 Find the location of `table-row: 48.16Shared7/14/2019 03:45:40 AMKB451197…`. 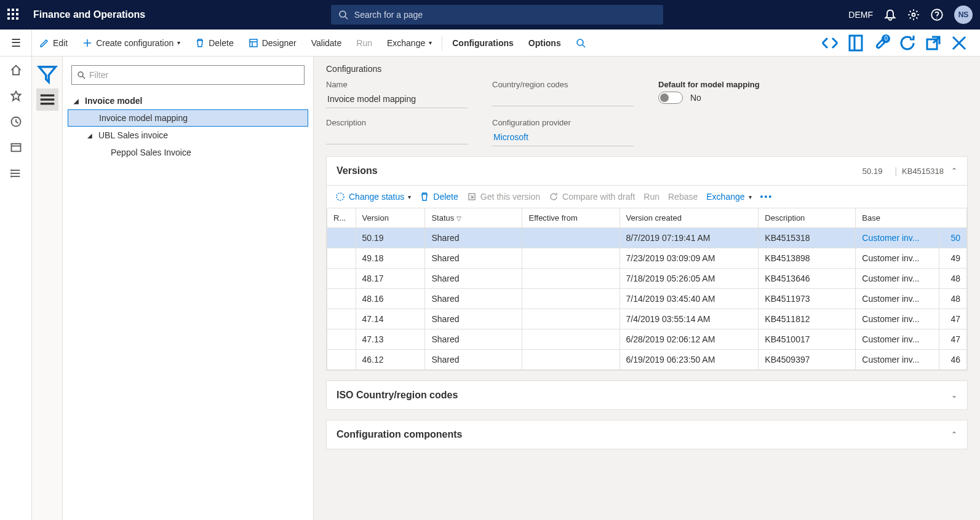

table-row: 48.16Shared7/14/2019 03:45:40 AMKB451197… is located at coordinates (647, 299).